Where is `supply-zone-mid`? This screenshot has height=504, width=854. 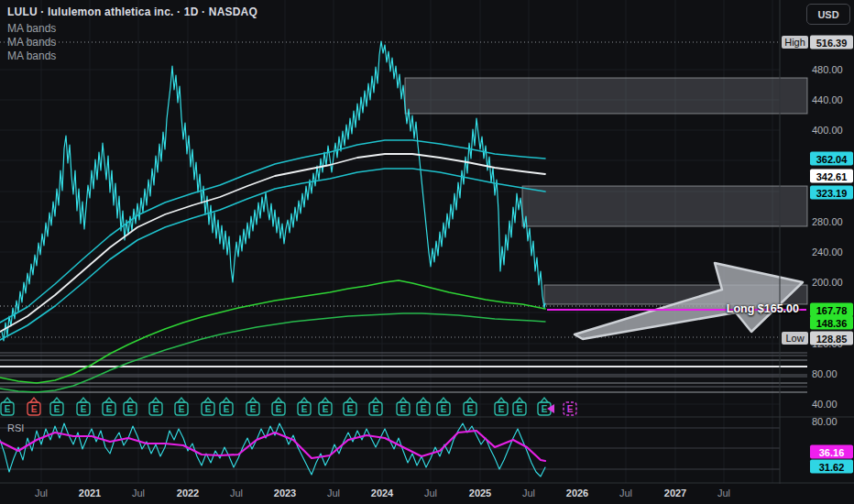
supply-zone-mid is located at coordinates (665, 206).